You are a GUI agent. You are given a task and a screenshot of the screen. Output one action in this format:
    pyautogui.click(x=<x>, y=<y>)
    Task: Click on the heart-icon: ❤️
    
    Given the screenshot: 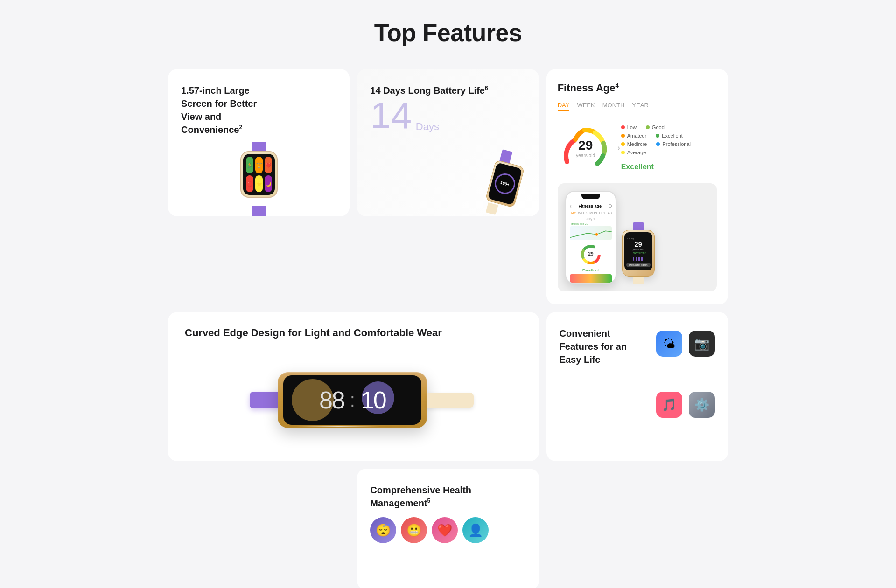 What is the action you would take?
    pyautogui.click(x=445, y=530)
    